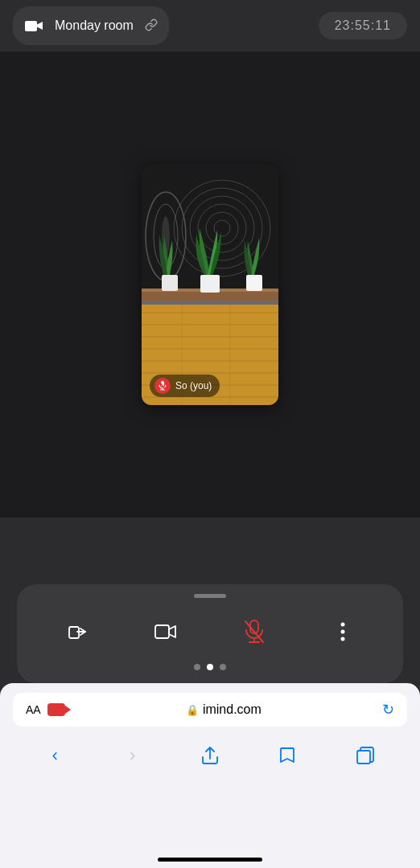  What do you see at coordinates (343, 632) in the screenshot?
I see `more-button` at bounding box center [343, 632].